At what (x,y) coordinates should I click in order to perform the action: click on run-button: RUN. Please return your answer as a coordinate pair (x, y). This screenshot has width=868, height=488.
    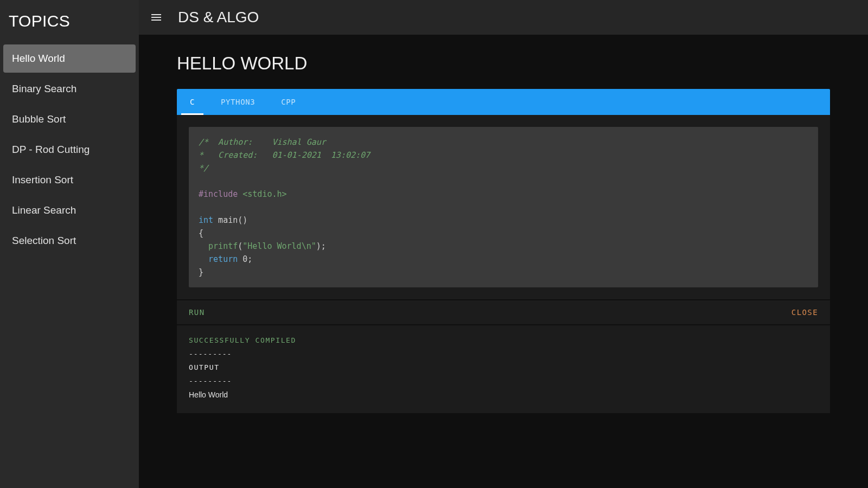
    Looking at the image, I should click on (197, 312).